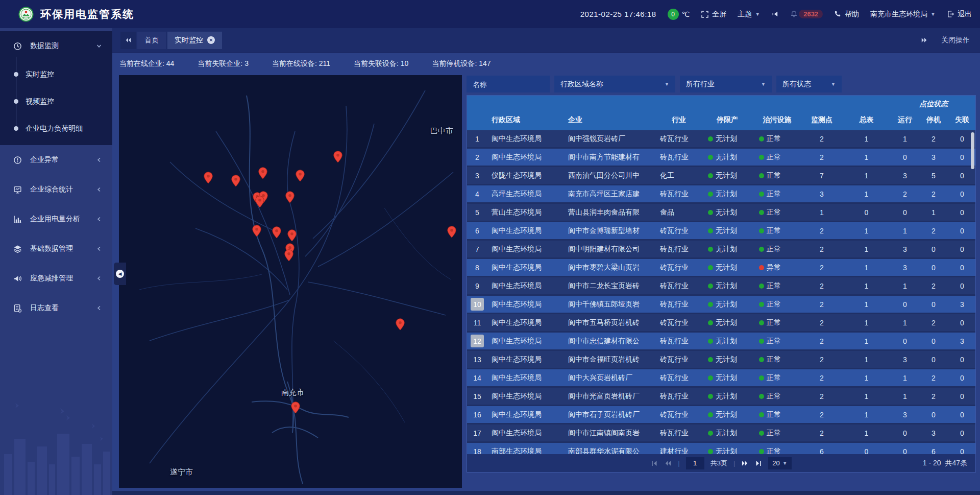 Image resolution: width=980 pixels, height=495 pixels. I want to click on last-page-button, so click(758, 463).